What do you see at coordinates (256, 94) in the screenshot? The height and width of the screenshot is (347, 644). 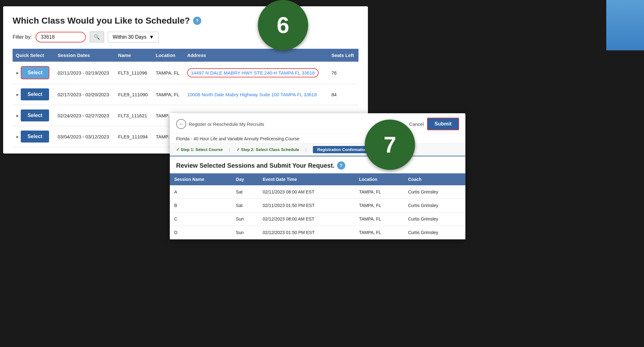 I see `session-address: 10008 North Dale Mabry Highway Suite 100…` at bounding box center [256, 94].